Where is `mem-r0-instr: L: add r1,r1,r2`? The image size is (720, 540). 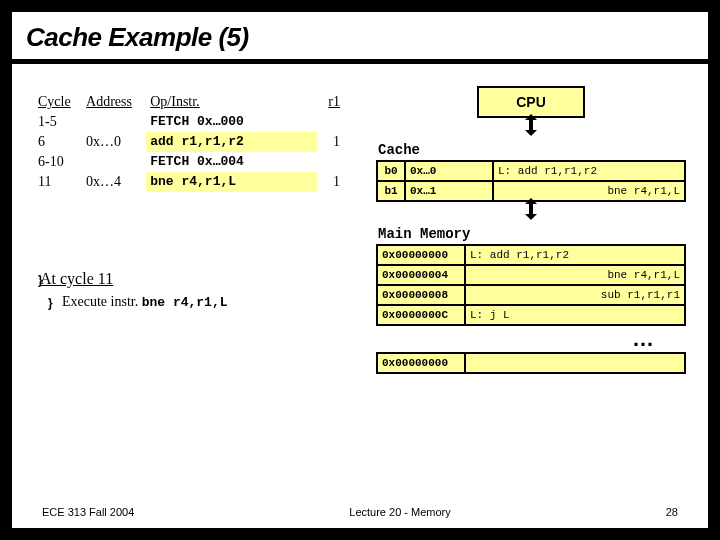
mem-r0-instr: L: add r1,r1,r2 is located at coordinates (575, 255).